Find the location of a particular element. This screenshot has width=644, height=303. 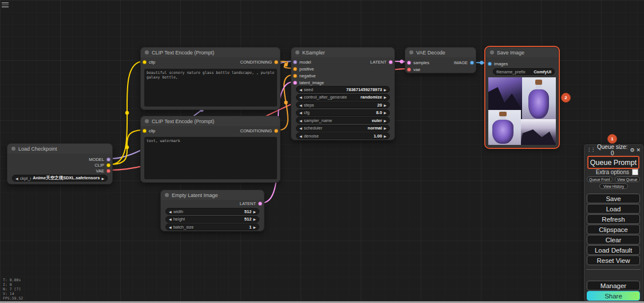

prompt-text-area: text, watermark is located at coordinates (211, 158).